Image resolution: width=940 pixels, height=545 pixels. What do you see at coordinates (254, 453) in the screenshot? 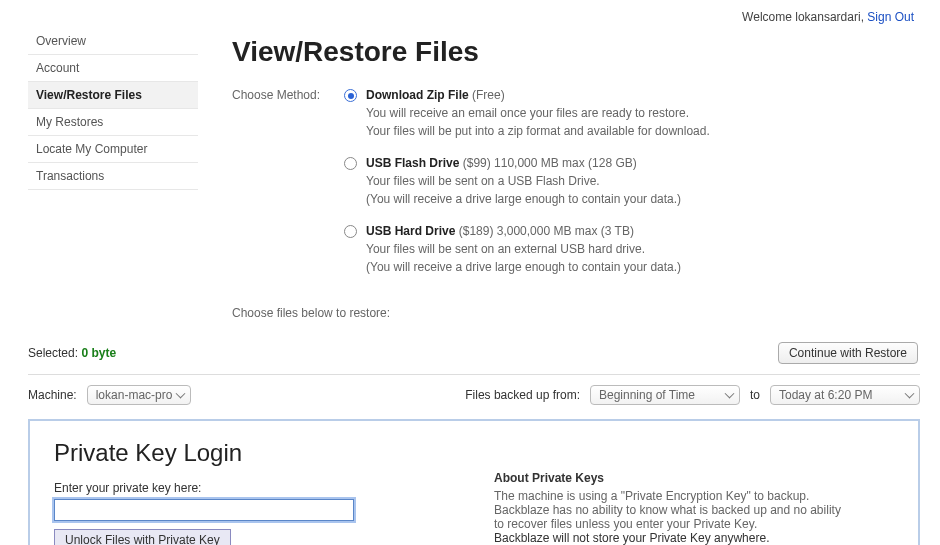
I see `private-key-heading: Private Key Login` at bounding box center [254, 453].